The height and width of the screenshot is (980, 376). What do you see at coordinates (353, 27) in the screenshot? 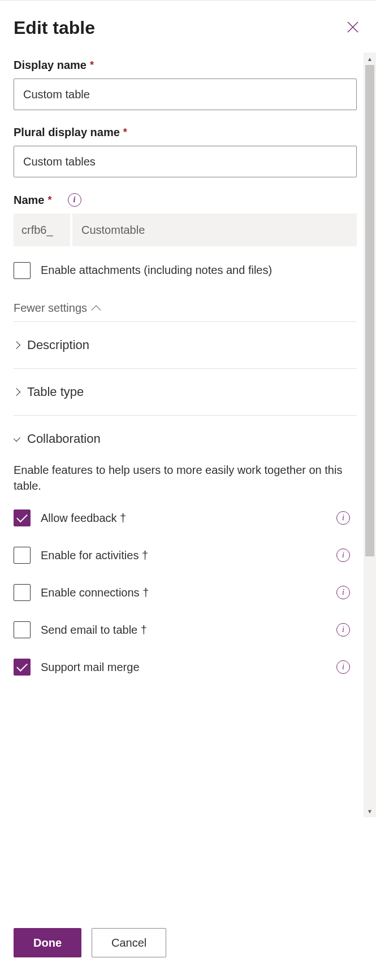
I see `close-icon` at bounding box center [353, 27].